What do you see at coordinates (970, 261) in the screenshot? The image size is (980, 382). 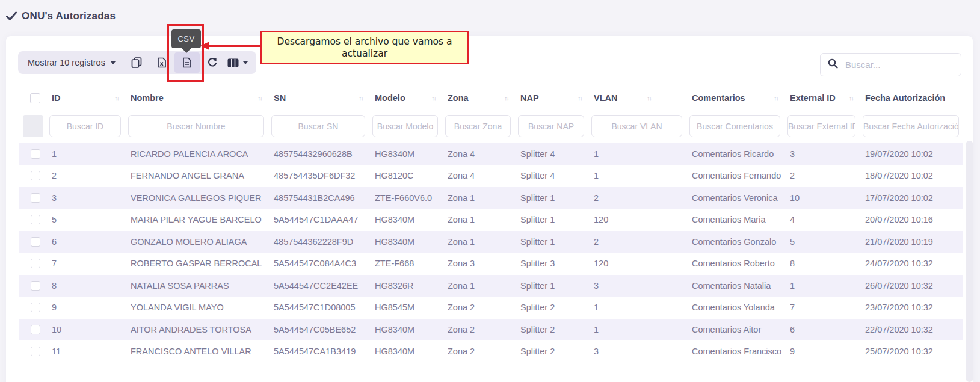 I see `table-scrollbar` at bounding box center [970, 261].